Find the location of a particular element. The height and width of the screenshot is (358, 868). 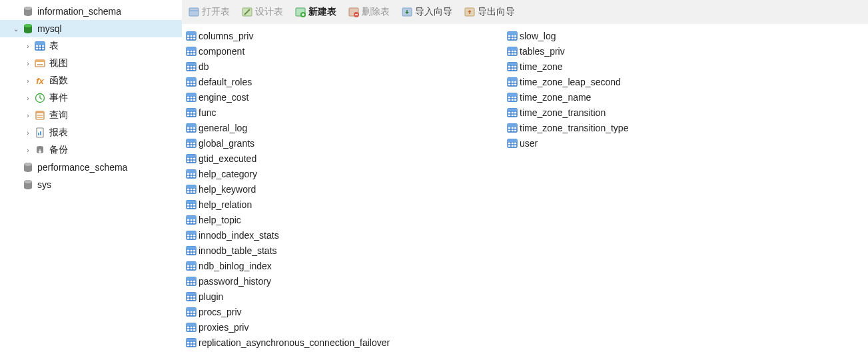

table-name: time_zone_name is located at coordinates (556, 97).